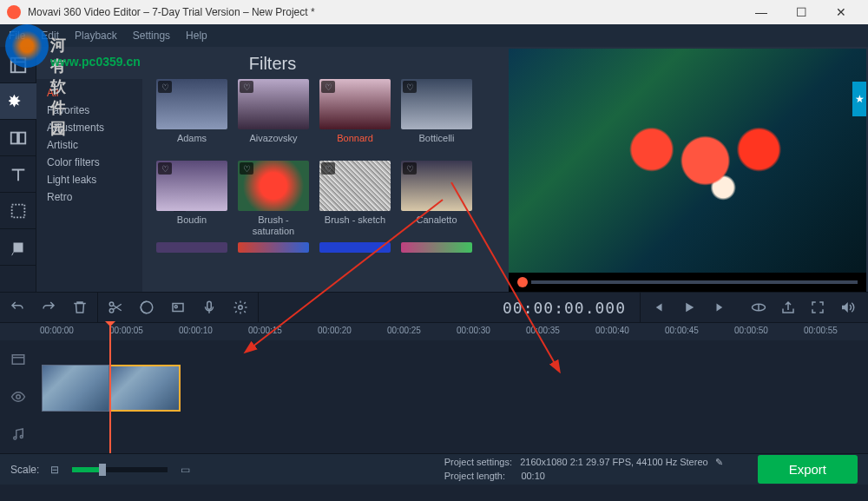  I want to click on split-button, so click(115, 307).